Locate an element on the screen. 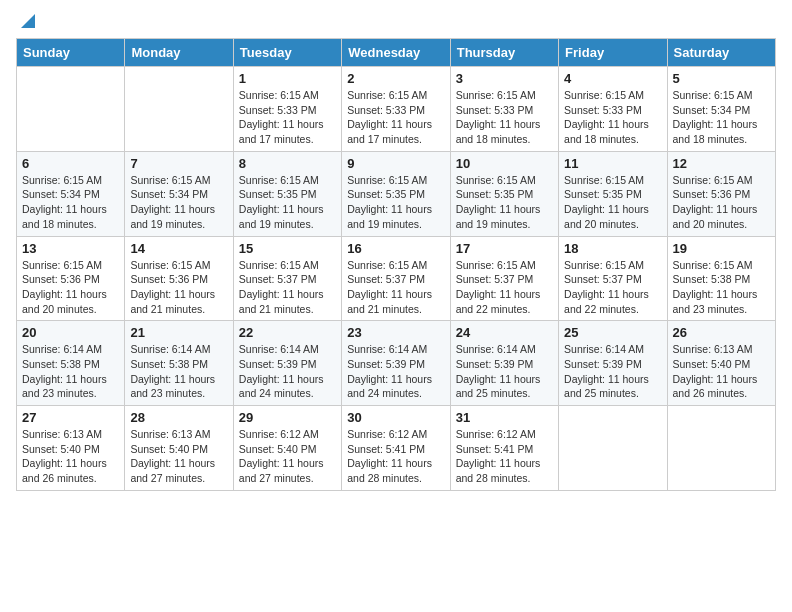 Image resolution: width=792 pixels, height=612 pixels. calendar-cell: 8Sunrise: 6:15 AM Sunset: 5:35 PM Daylig… is located at coordinates (287, 194).